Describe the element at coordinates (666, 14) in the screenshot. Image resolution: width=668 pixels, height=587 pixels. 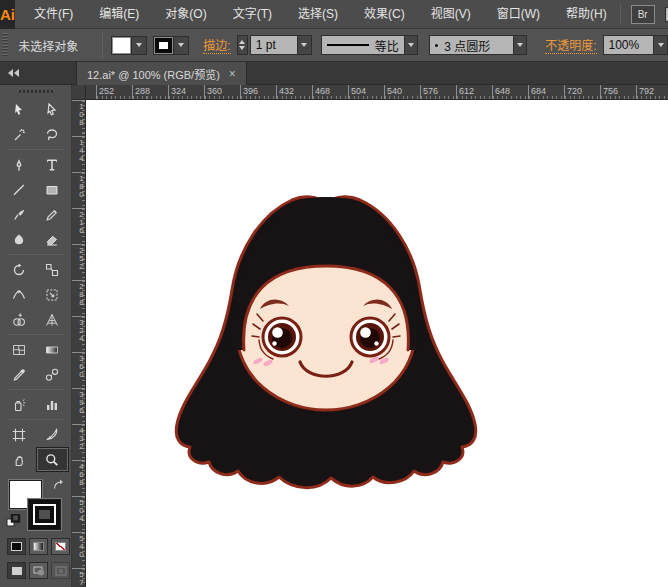
I see `workspace-layout-icon` at that location.